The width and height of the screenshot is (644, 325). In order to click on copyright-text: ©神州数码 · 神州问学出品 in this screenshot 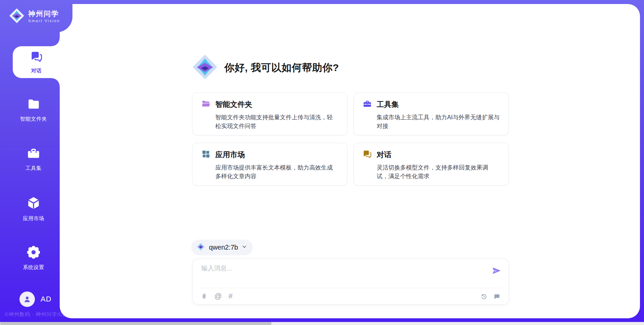, I will do `click(36, 314)`.